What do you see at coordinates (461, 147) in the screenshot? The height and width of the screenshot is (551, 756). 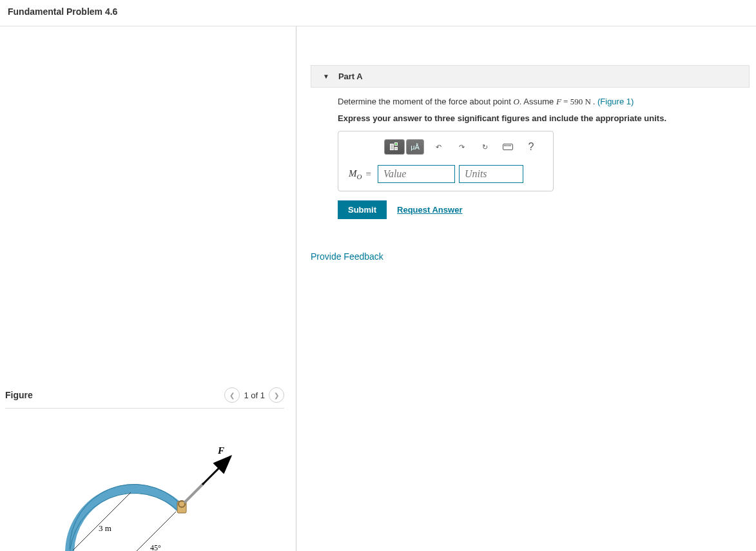 I see `redo-button: ↷` at bounding box center [461, 147].